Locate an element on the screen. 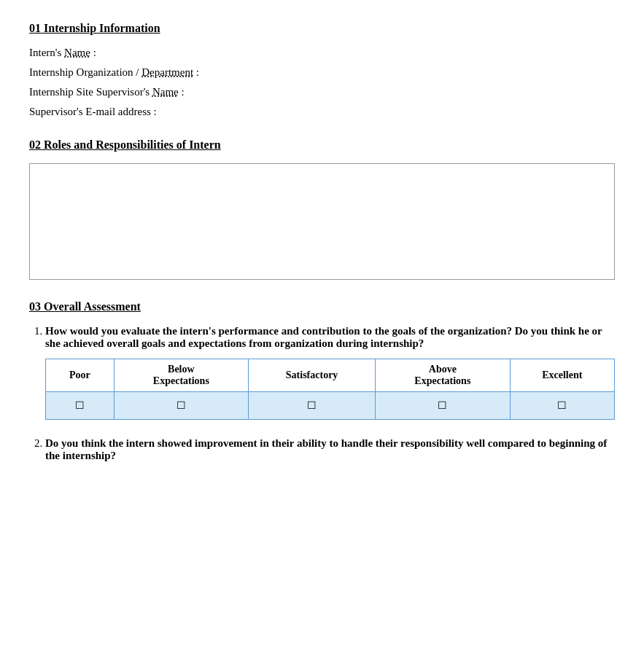  col-excellent: Excellent is located at coordinates (562, 376).